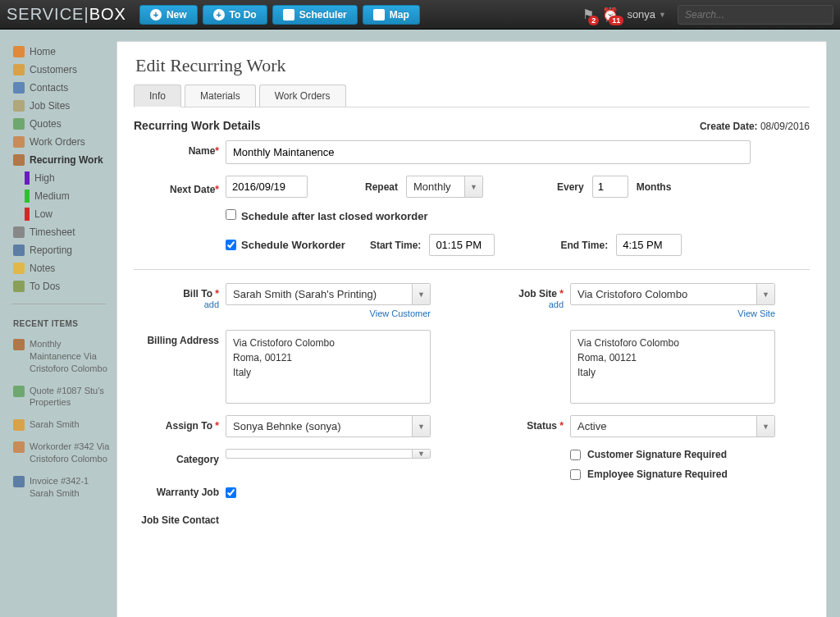 This screenshot has width=840, height=617. I want to click on schedule-after-checkbox, so click(231, 215).